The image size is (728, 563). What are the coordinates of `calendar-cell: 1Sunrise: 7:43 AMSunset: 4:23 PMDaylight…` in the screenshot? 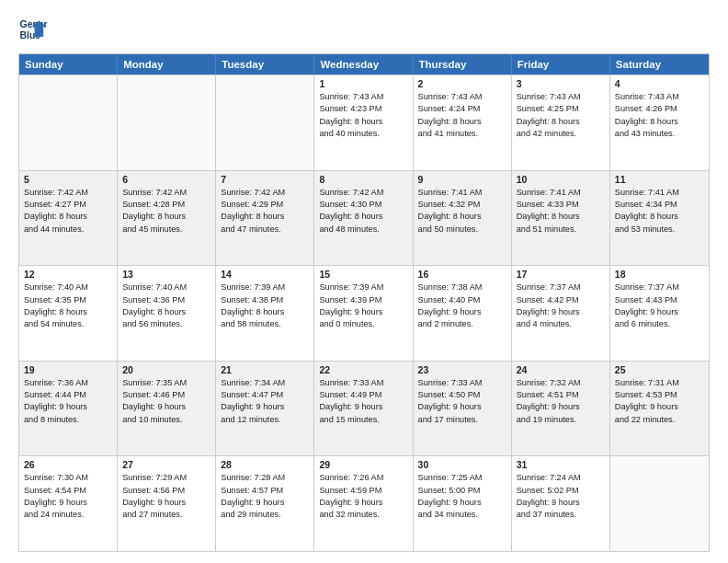 It's located at (364, 123).